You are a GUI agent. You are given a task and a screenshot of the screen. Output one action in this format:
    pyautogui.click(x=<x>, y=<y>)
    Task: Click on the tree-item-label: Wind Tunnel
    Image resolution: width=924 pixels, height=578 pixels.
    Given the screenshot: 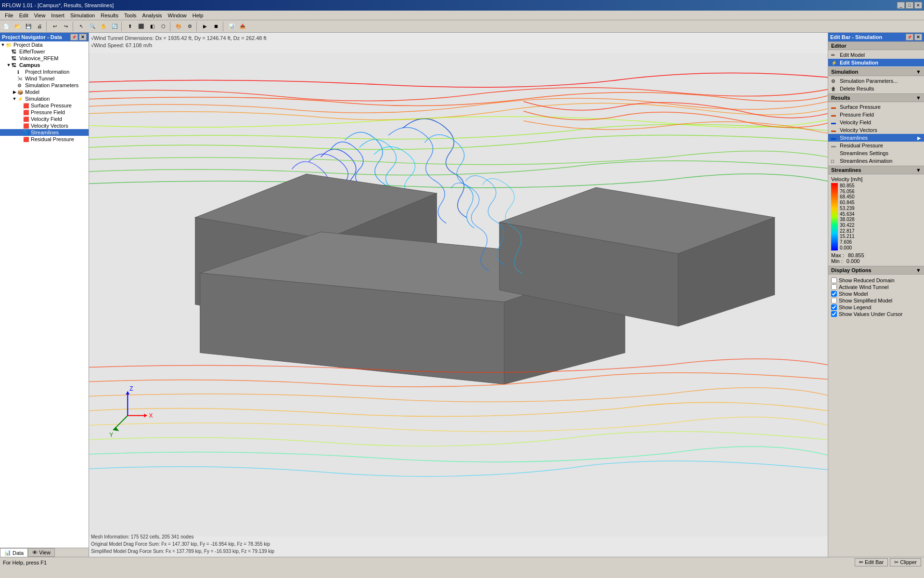 What is the action you would take?
    pyautogui.click(x=39, y=79)
    